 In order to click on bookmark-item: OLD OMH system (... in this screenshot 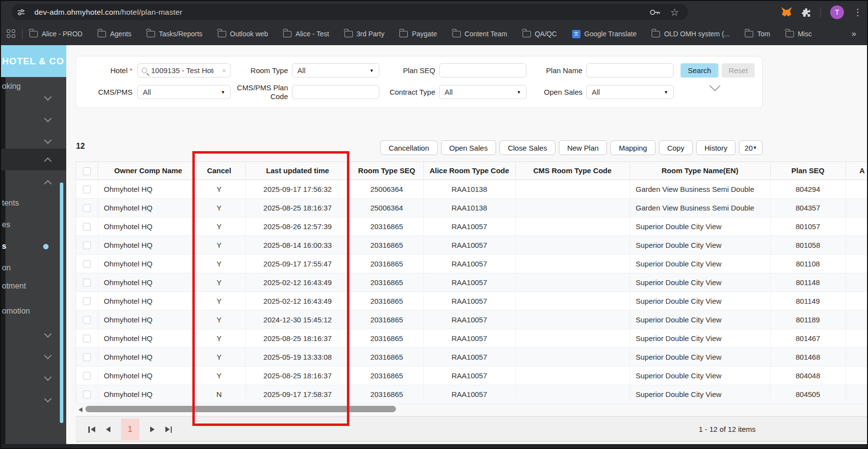, I will do `click(691, 34)`.